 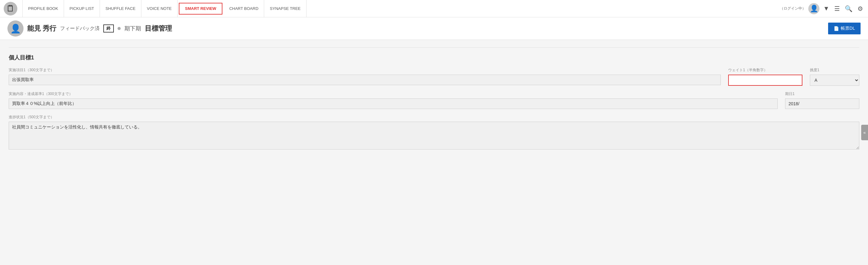 What do you see at coordinates (834, 80) in the screenshot?
I see `difficulty1-select: A B C D E` at bounding box center [834, 80].